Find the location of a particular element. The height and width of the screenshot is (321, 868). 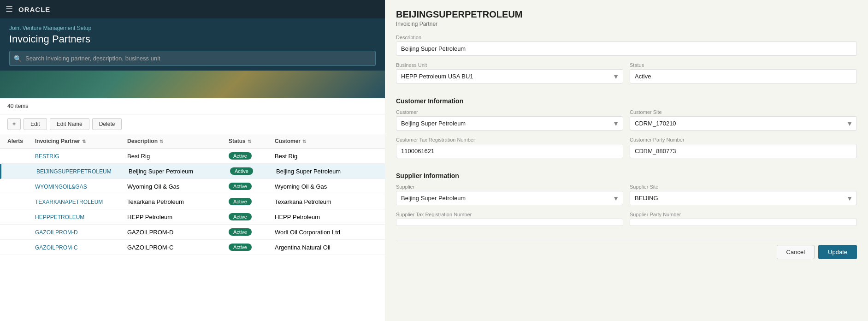

cancel-button: Cancel is located at coordinates (796, 252).